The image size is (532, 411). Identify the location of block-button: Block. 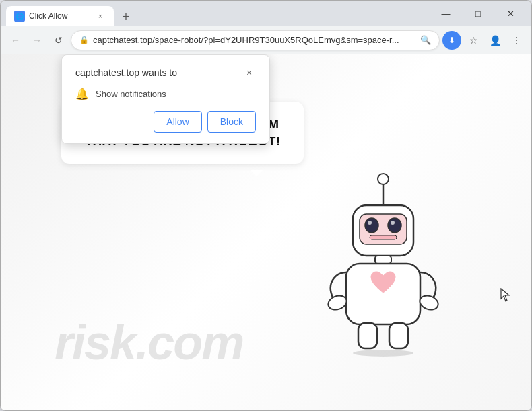
(232, 122).